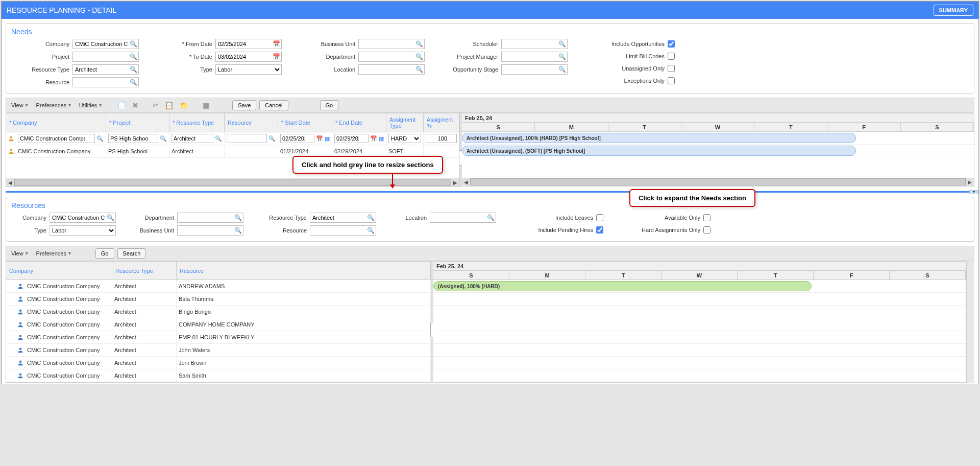 This screenshot has height=466, width=980. Describe the element at coordinates (106, 57) in the screenshot. I see `project-input` at that location.